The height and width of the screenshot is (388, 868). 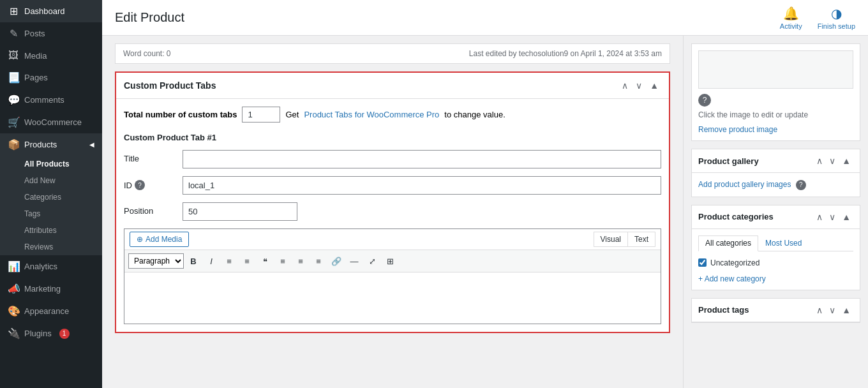 I want to click on sidebar-item-analytics: 📊 Analytics, so click(x=51, y=267).